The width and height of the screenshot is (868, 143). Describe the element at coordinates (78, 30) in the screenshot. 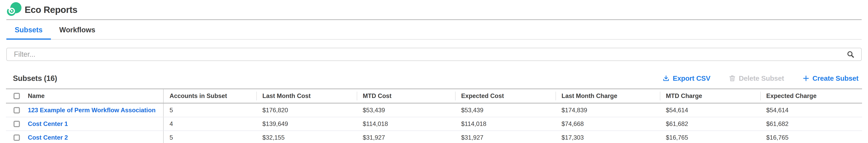

I see `tab-workflows-label: Workflows` at that location.